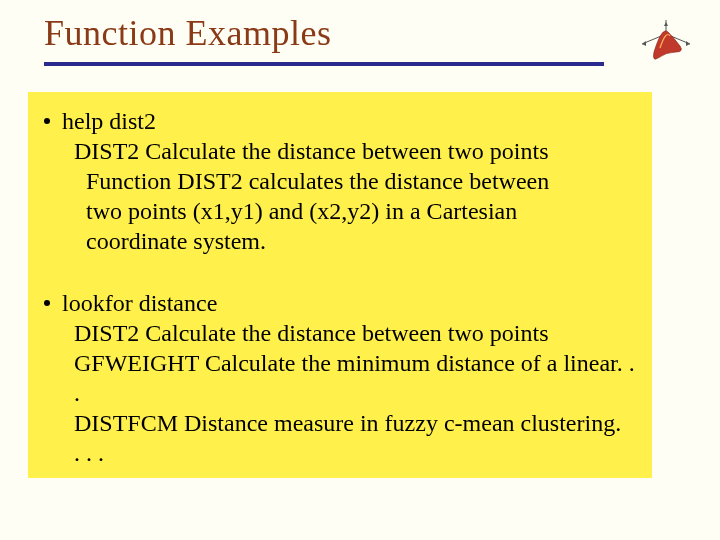 The height and width of the screenshot is (540, 720). I want to click on output-line: GFWEIGHT Calculate the minimum distance …, so click(357, 378).